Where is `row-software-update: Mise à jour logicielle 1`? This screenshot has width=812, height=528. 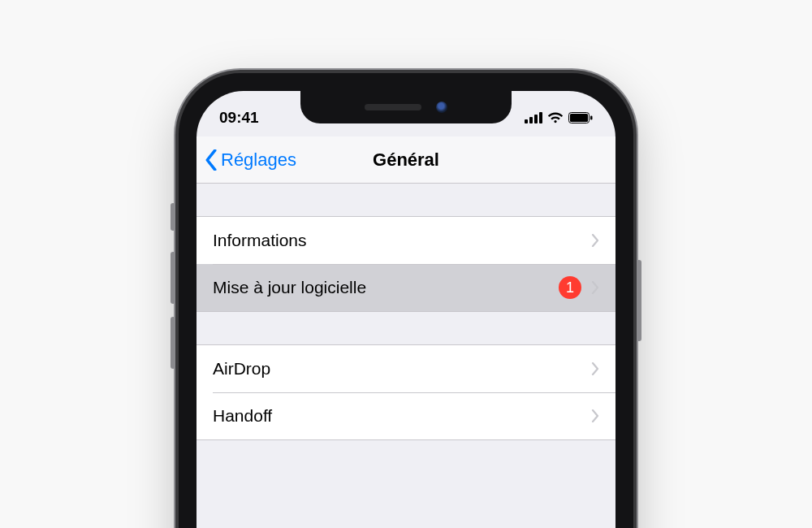
row-software-update: Mise à jour logicielle 1 is located at coordinates (406, 288).